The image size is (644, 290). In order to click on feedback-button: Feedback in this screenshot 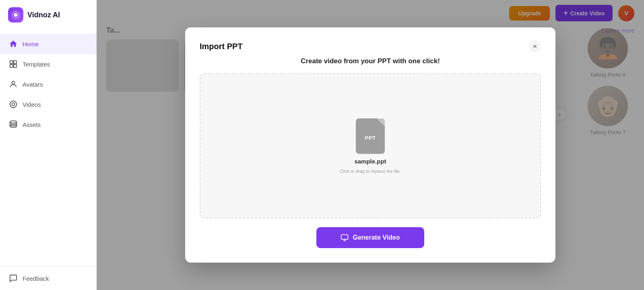, I will do `click(48, 278)`.